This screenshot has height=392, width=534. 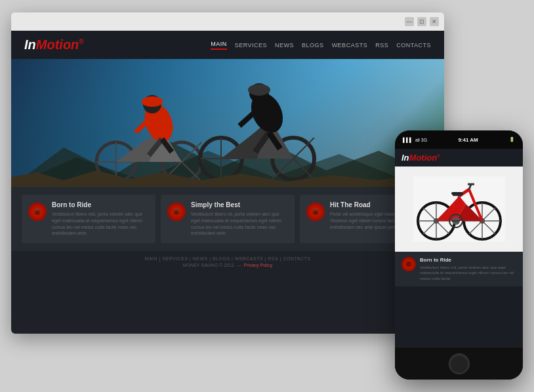 What do you see at coordinates (405, 157) in the screenshot?
I see `phone-logo-in: In` at bounding box center [405, 157].